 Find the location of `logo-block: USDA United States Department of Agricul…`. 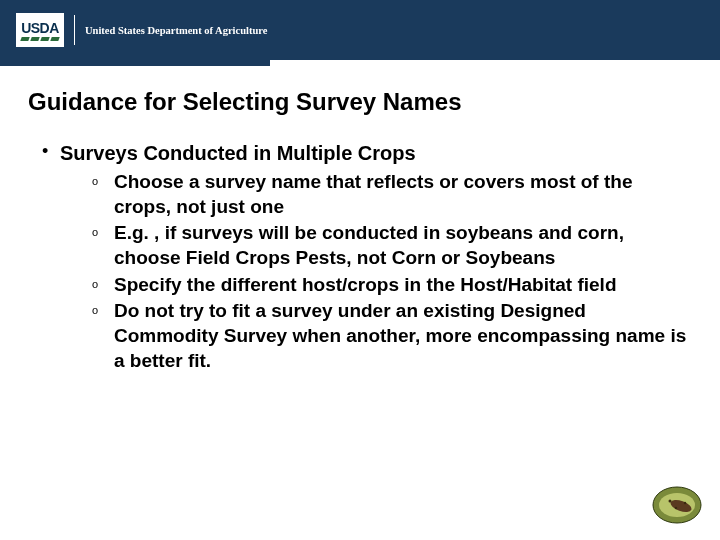

logo-block: USDA United States Department of Agricul… is located at coordinates (142, 30).